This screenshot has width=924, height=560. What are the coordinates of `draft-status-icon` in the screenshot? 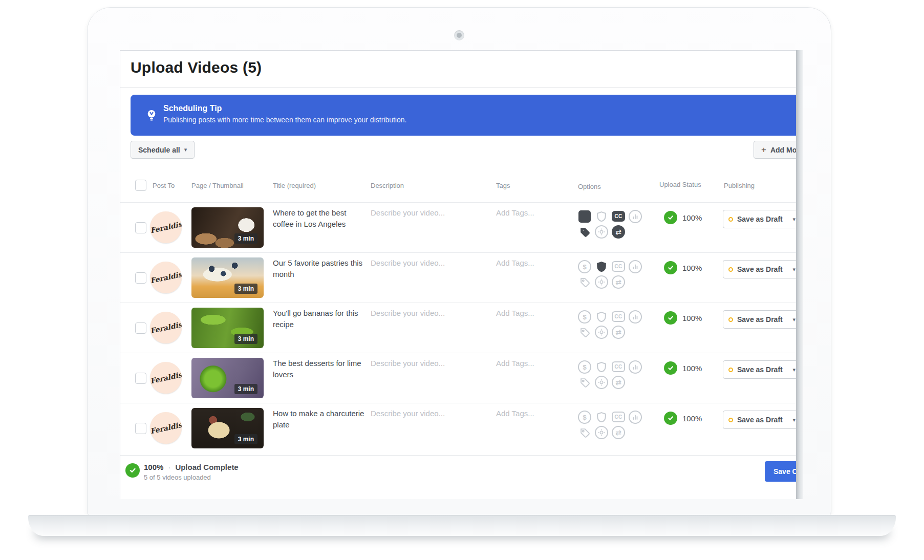 It's located at (731, 370).